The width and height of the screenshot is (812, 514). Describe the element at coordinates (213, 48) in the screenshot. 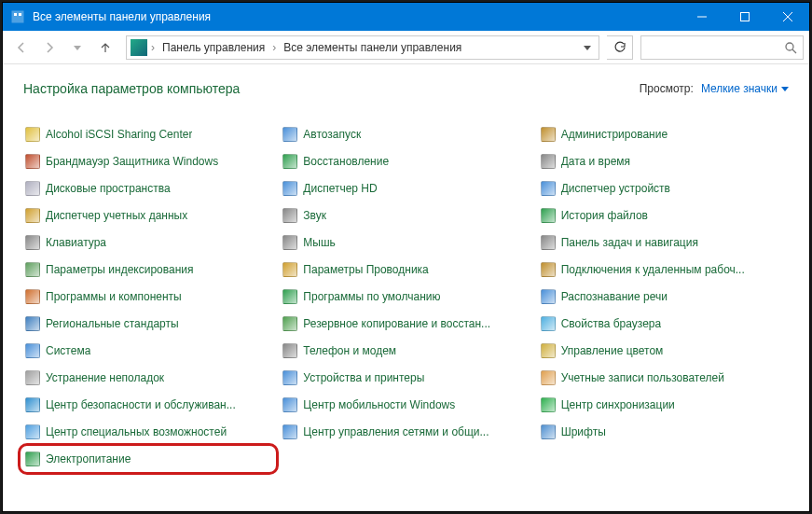

I see `breadcrumb-root: Панель управления` at that location.